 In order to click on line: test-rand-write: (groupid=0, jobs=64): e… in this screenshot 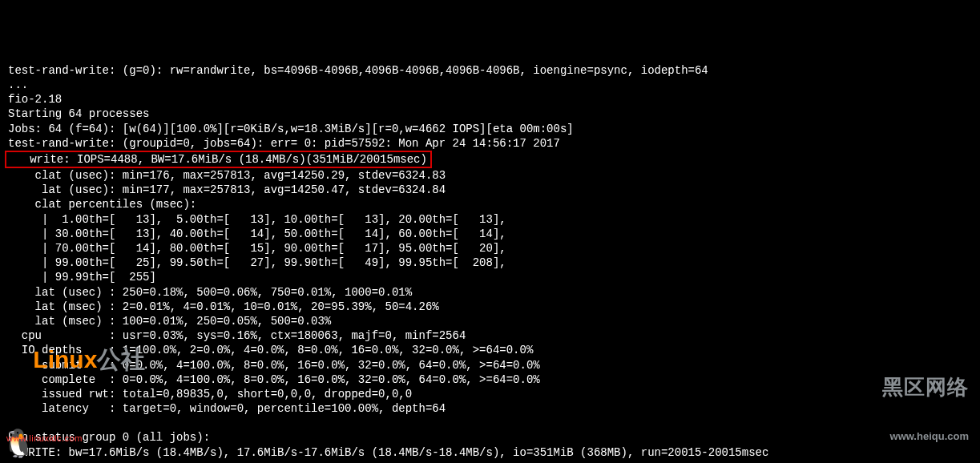, I will do `click(284, 143)`.